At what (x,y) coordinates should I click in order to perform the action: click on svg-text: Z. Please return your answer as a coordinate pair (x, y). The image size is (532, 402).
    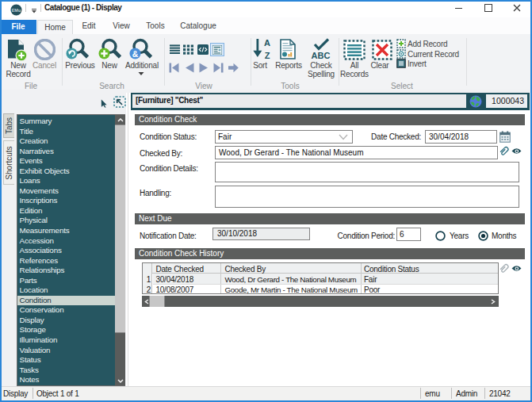
    Looking at the image, I should click on (268, 56).